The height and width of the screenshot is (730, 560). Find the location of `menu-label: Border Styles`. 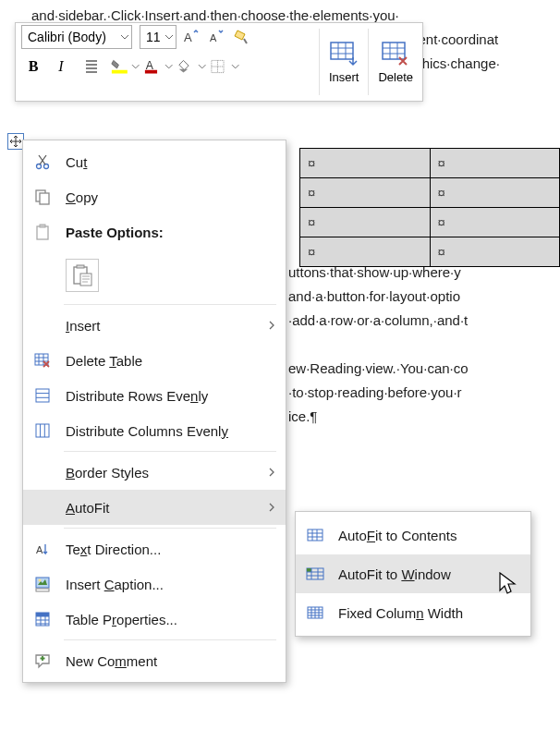

menu-label: Border Styles is located at coordinates (160, 473).